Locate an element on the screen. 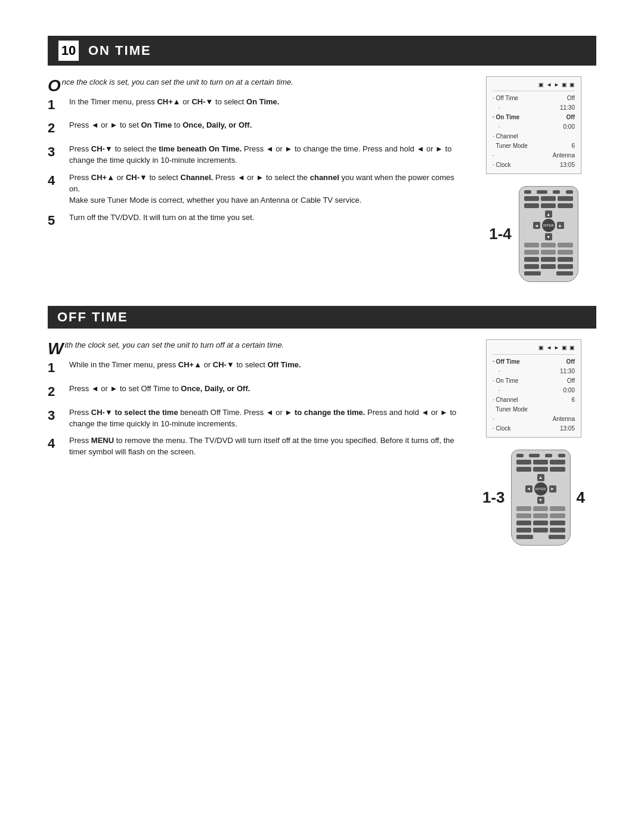 This screenshot has height=833, width=644. on-time-dropcap: O is located at coordinates (54, 86).